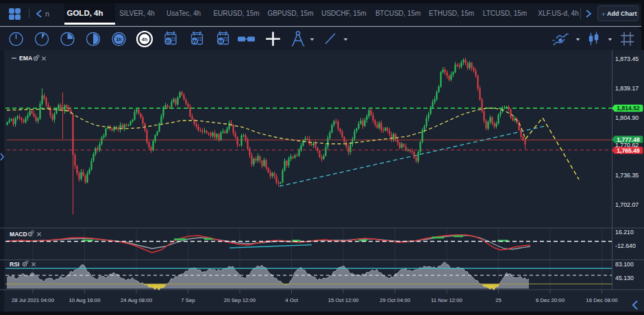  I want to click on svg-text: 1h, so click(119, 40).